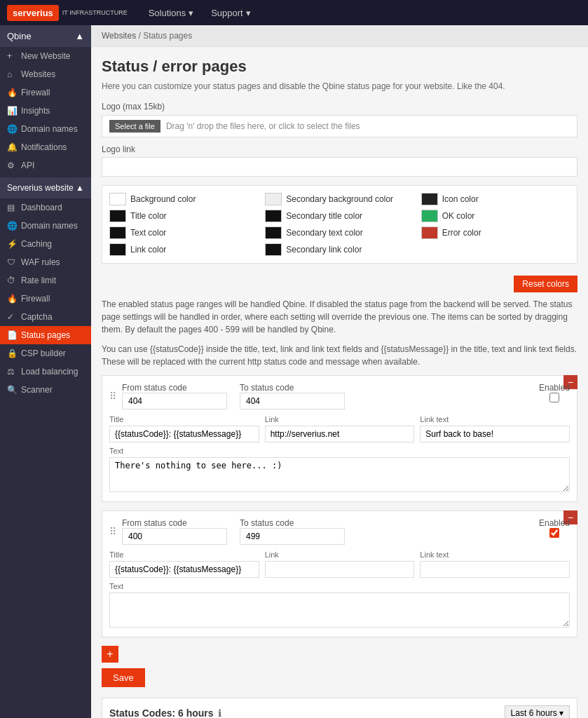 The image size is (588, 718). Describe the element at coordinates (46, 129) in the screenshot. I see `sidebar-item-domain-names: 🌐 Domain names` at that location.